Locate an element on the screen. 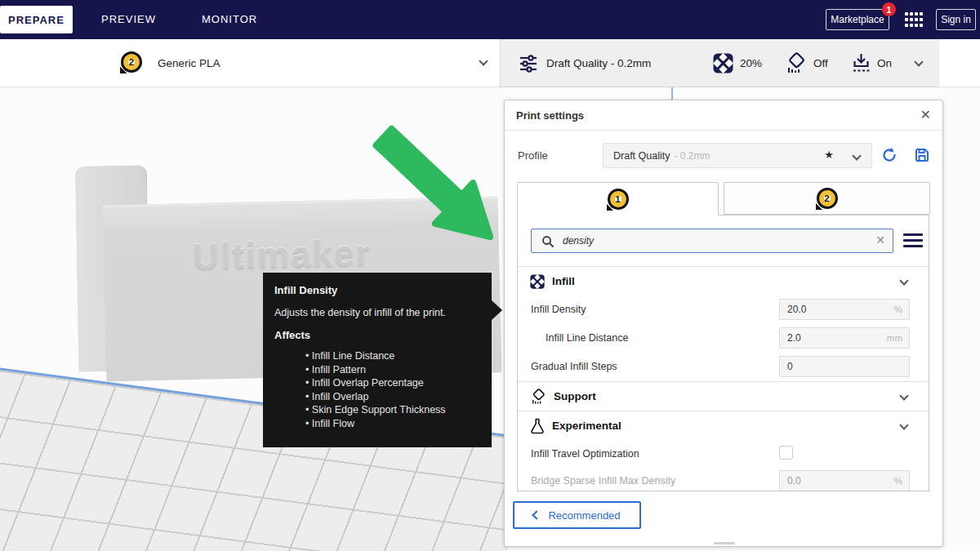  panel-drag-handle is located at coordinates (724, 544).